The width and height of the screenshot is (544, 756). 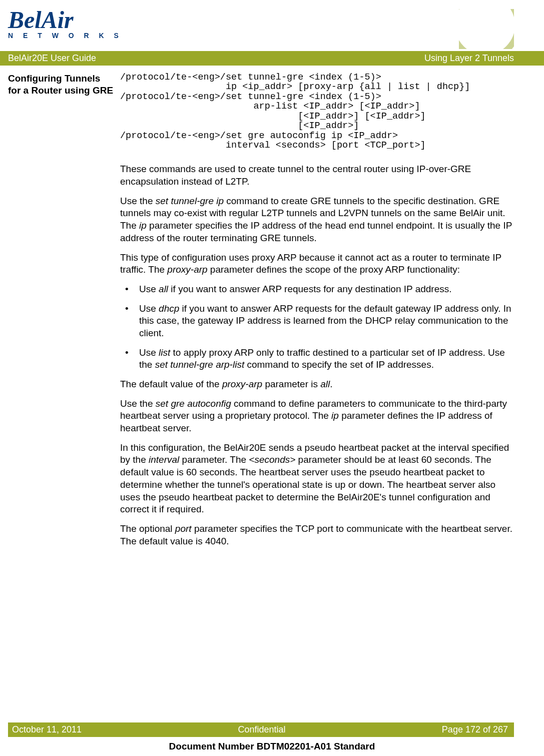 I want to click on paragraph: The default value of the proxy-arp param…, so click(x=317, y=384).